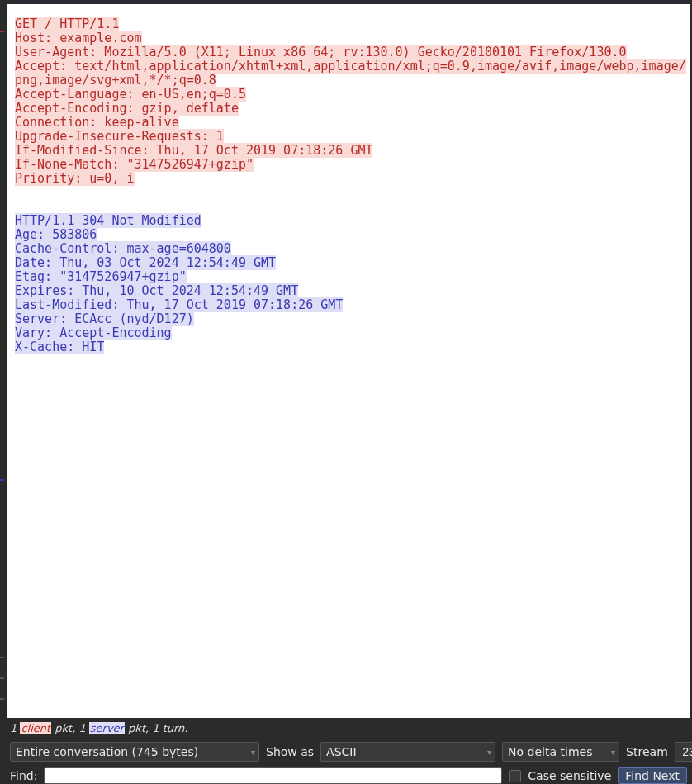 Image resolution: width=692 pixels, height=784 pixels. Describe the element at coordinates (123, 249) in the screenshot. I see `response-line: Cache-Control: max-age=604800` at that location.